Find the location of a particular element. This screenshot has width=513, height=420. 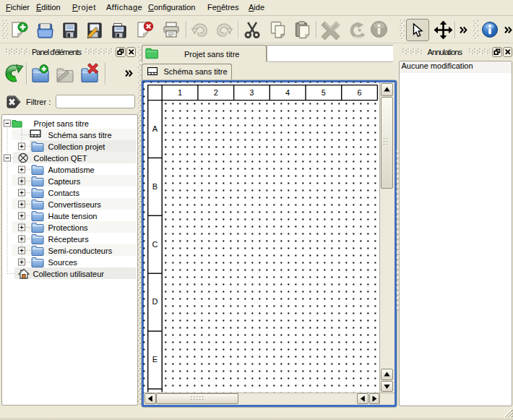

svg-text: Semi-conducteurs is located at coordinates (79, 251).